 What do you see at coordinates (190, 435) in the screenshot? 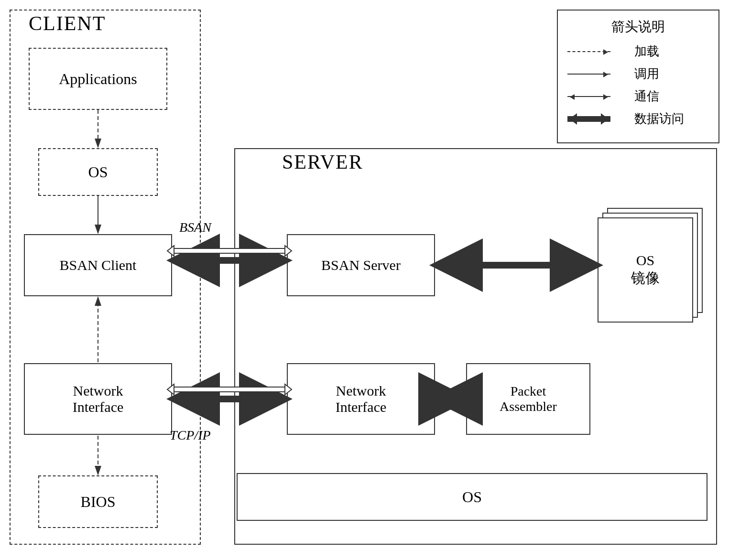
I see `tcpip-label: TCP/IP` at bounding box center [190, 435].